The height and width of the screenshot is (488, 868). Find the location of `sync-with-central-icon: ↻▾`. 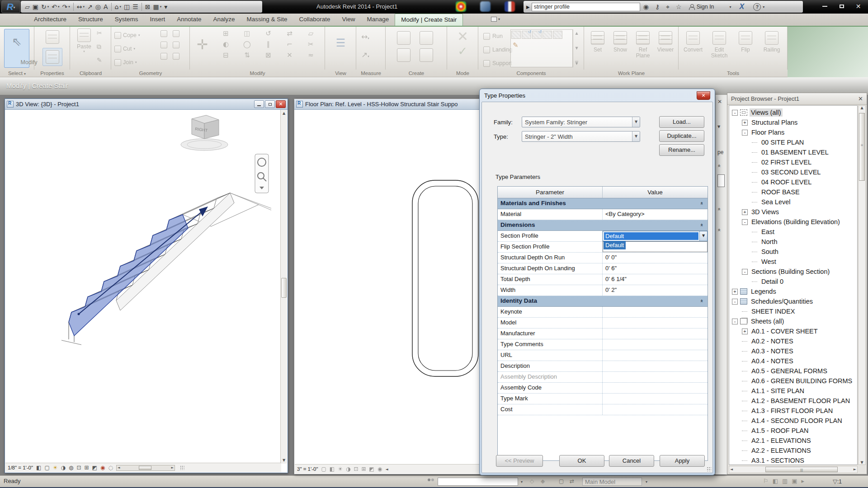

sync-with-central-icon: ↻▾ is located at coordinates (45, 7).